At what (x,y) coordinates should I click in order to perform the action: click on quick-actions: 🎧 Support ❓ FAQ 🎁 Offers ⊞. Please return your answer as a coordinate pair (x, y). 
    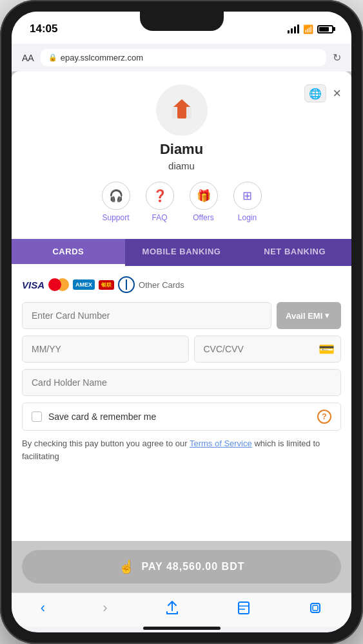
    Looking at the image, I should click on (182, 202).